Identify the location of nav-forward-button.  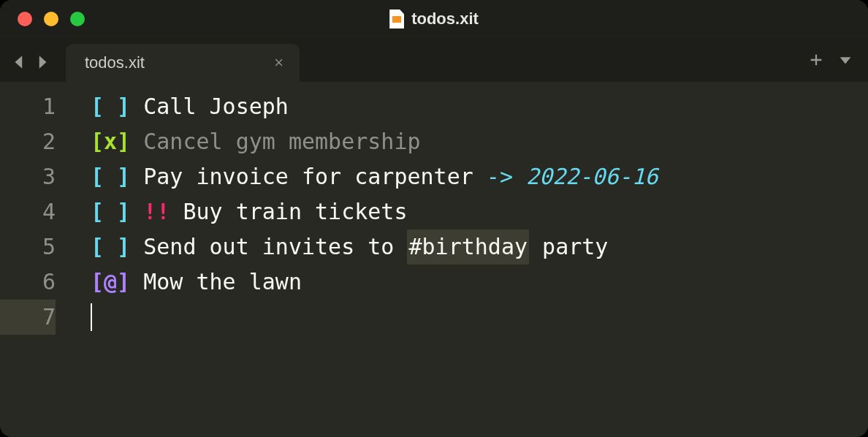
(42, 62).